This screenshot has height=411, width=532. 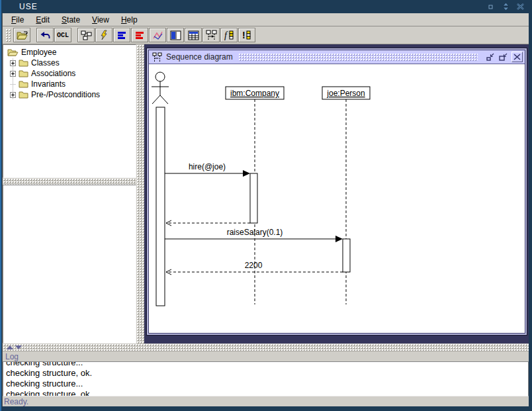 What do you see at coordinates (200, 57) in the screenshot?
I see `frame-title: Sequence diagram` at bounding box center [200, 57].